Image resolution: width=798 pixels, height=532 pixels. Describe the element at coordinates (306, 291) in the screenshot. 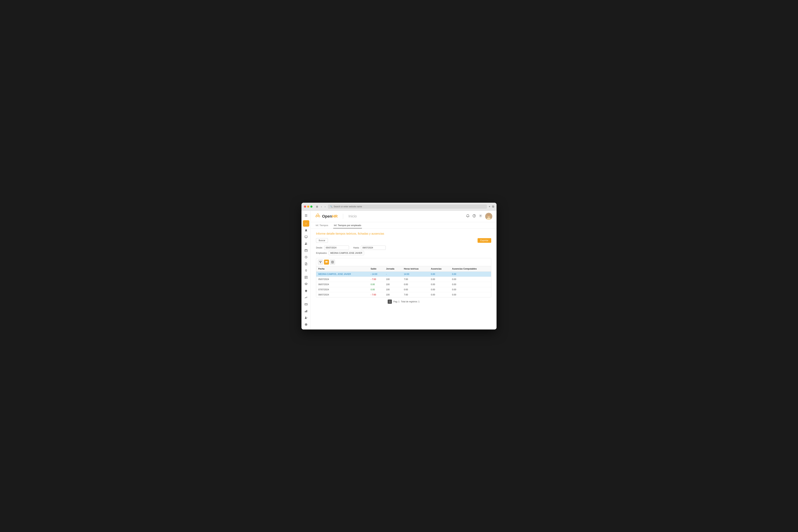

I see `sidebar-item-graduation` at that location.